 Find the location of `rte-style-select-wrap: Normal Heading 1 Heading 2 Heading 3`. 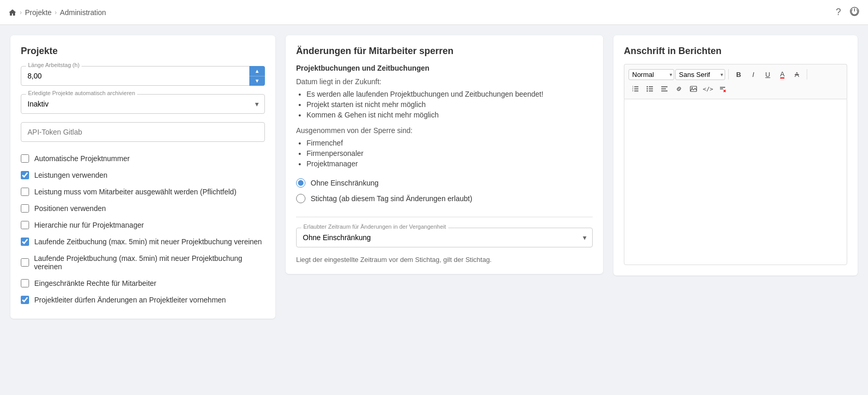

rte-style-select-wrap: Normal Heading 1 Heading 2 Heading 3 is located at coordinates (651, 75).